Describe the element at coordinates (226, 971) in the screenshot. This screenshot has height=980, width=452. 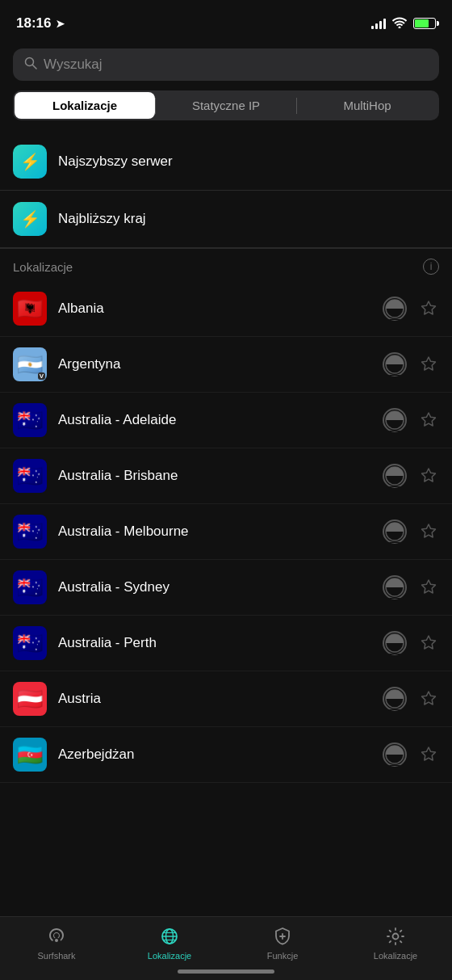
I see `home-indicator` at that location.